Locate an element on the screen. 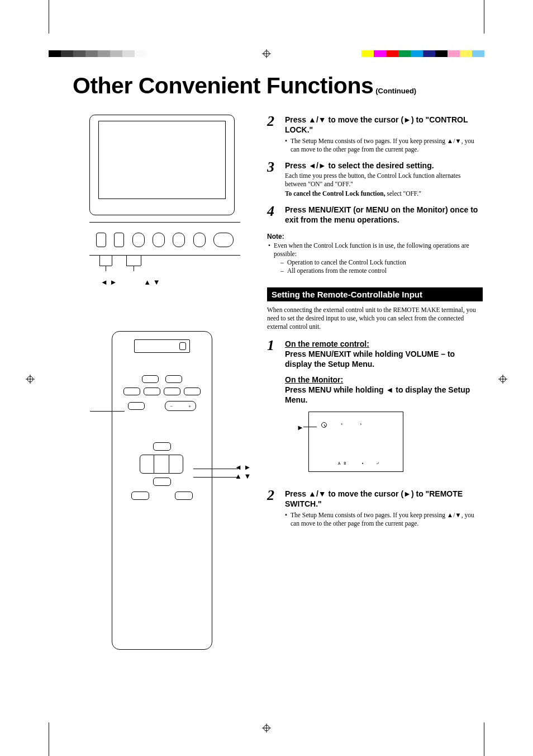 This screenshot has height=756, width=533. note-heading: Note: is located at coordinates (375, 237).